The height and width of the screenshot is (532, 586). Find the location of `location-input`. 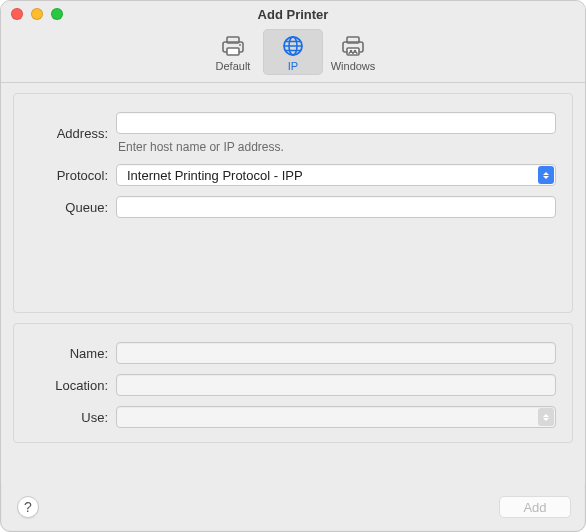

location-input is located at coordinates (336, 385).